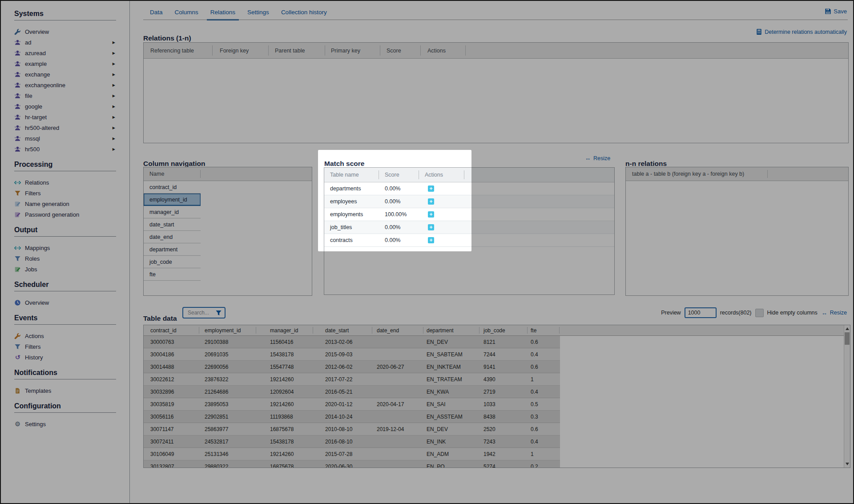 This screenshot has height=504, width=854. Describe the element at coordinates (701, 313) in the screenshot. I see `preview-records-input` at that location.